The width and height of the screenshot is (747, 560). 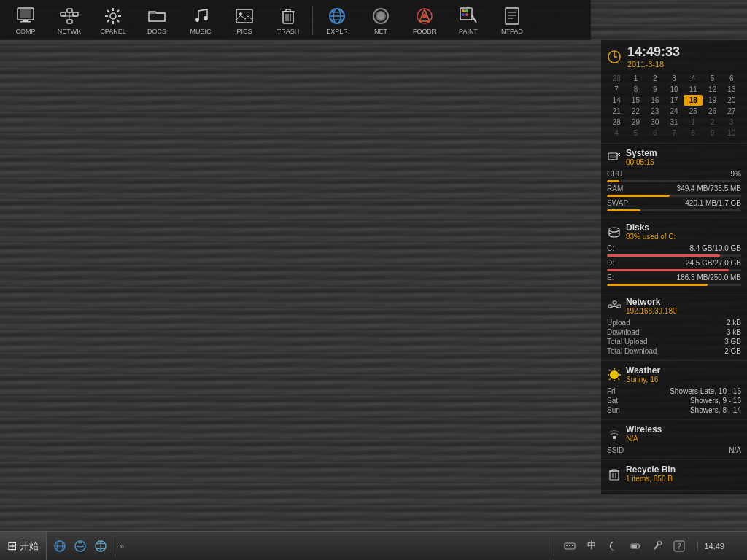 I want to click on notepad-icon, so click(x=512, y=16).